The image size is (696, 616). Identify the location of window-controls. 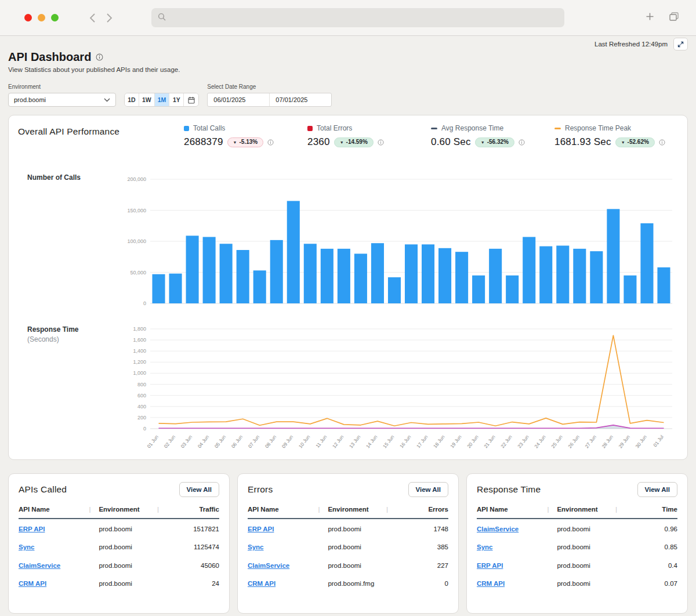
(42, 17).